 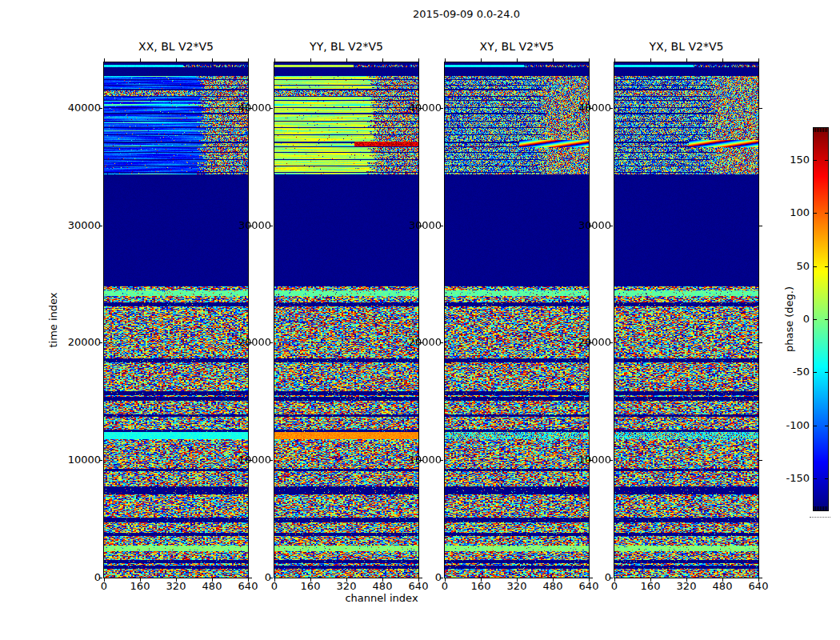 What do you see at coordinates (821, 319) in the screenshot?
I see `colorbar-canvas` at bounding box center [821, 319].